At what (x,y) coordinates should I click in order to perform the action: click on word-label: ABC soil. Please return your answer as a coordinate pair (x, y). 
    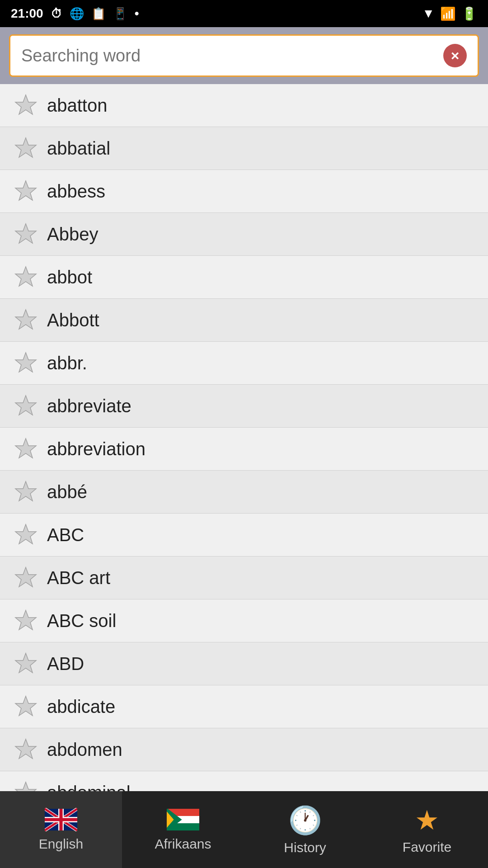
    Looking at the image, I should click on (81, 621).